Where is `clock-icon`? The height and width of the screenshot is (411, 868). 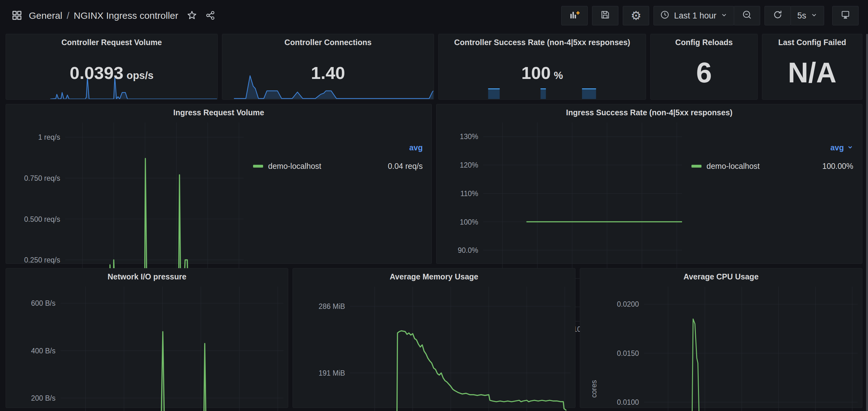
clock-icon is located at coordinates (665, 16).